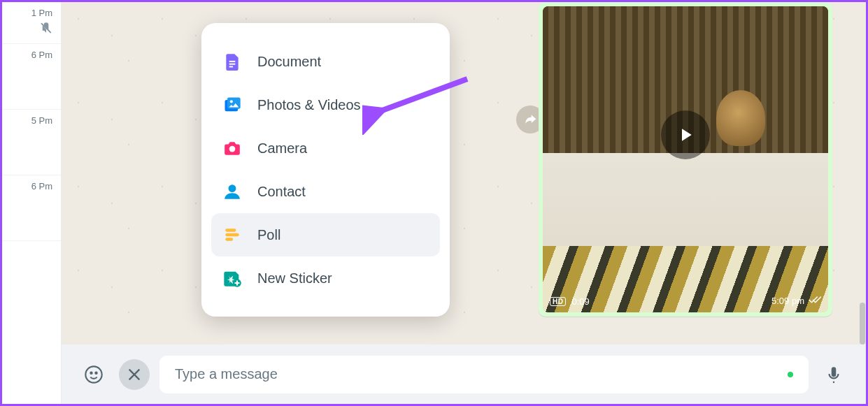 Image resolution: width=868 pixels, height=406 pixels. What do you see at coordinates (685, 135) in the screenshot?
I see `play-icon` at bounding box center [685, 135].